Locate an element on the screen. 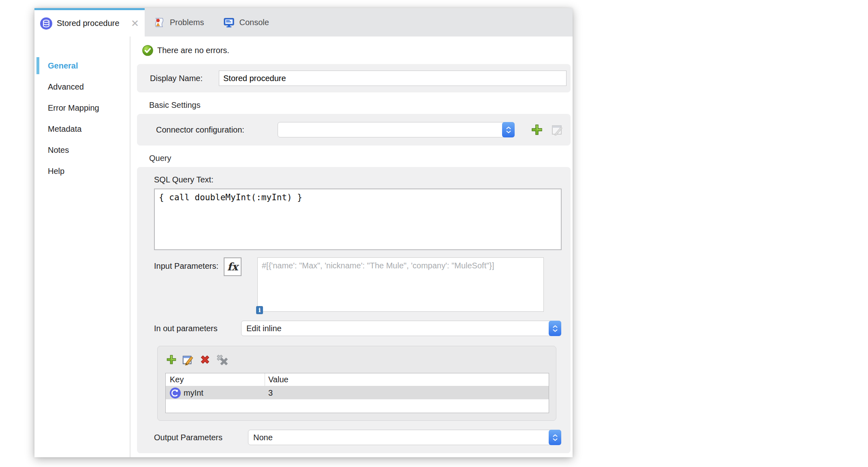 Image resolution: width=868 pixels, height=467 pixels. database-icon is located at coordinates (46, 24).